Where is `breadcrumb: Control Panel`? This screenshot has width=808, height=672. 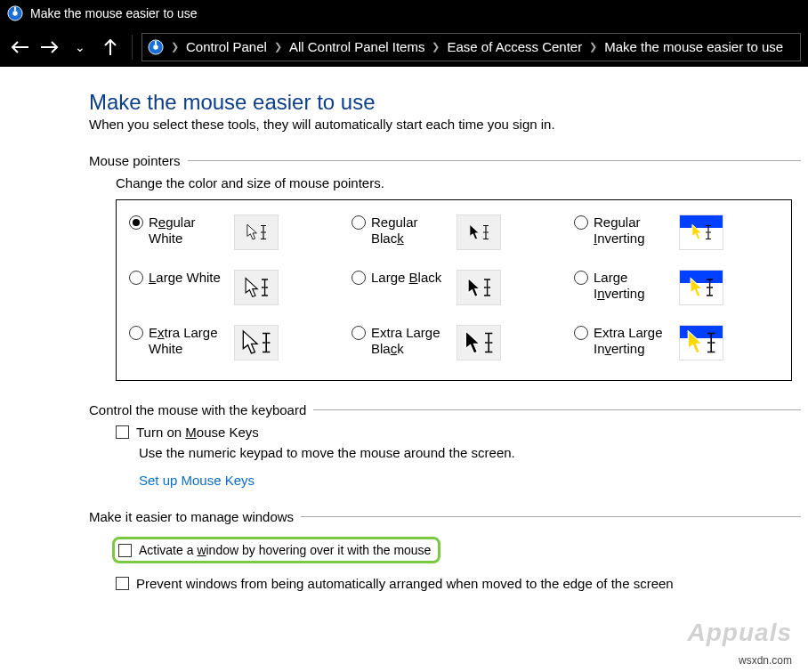 breadcrumb: Control Panel is located at coordinates (226, 46).